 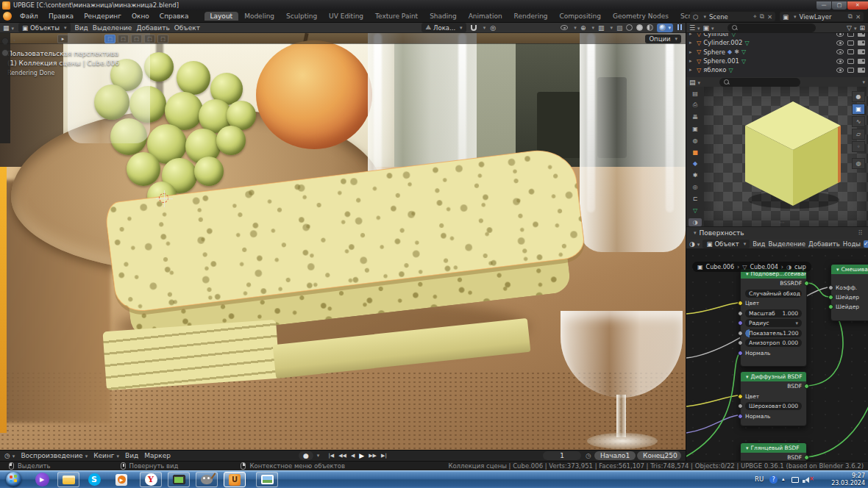 I want to click on play-reverse-button: ◀, so click(x=353, y=456).